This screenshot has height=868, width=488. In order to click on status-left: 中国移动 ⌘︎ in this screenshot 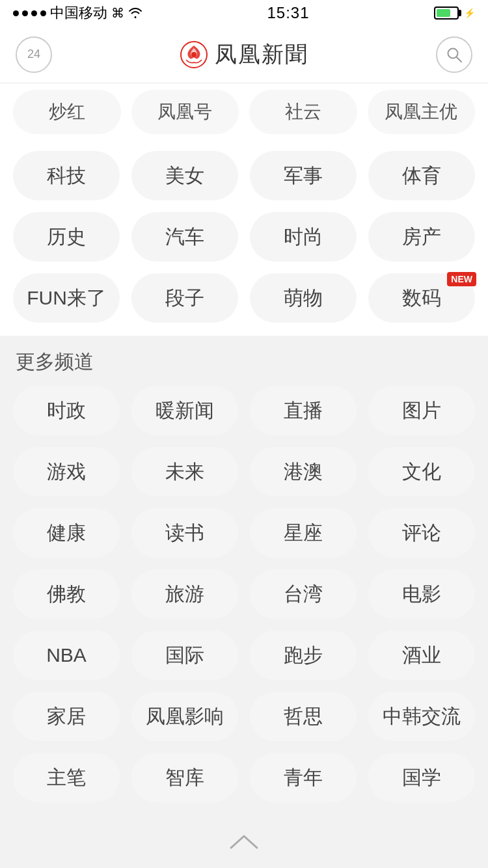, I will do `click(78, 13)`.